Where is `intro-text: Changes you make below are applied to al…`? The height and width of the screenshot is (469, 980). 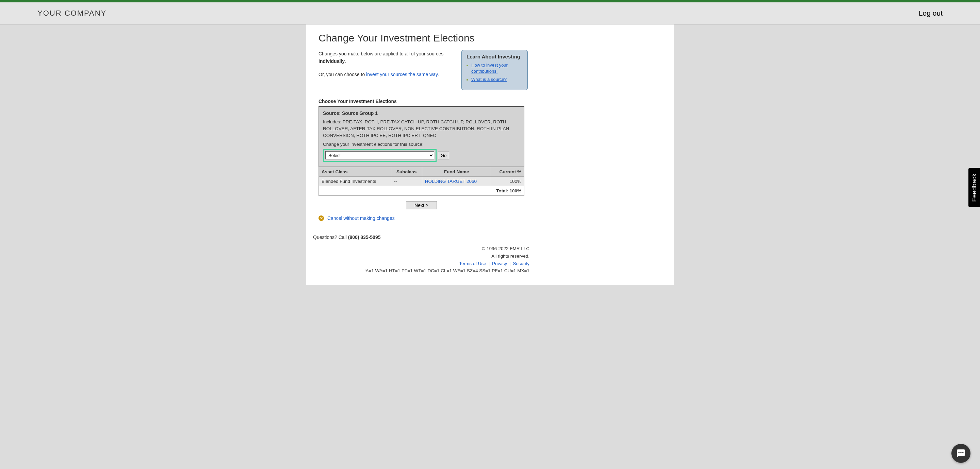
intro-text: Changes you make below are applied to al… is located at coordinates (385, 70).